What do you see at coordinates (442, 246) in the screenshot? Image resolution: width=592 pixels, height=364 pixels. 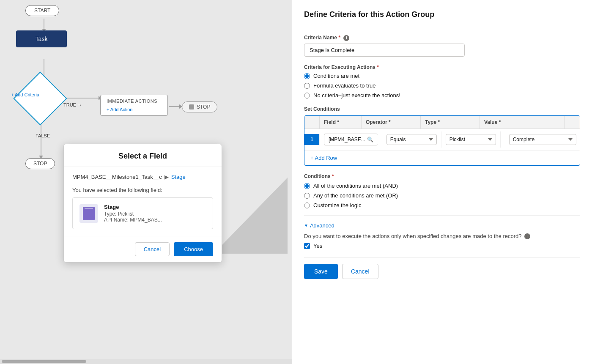 I see `yes-checkbox: Yes` at bounding box center [442, 246].